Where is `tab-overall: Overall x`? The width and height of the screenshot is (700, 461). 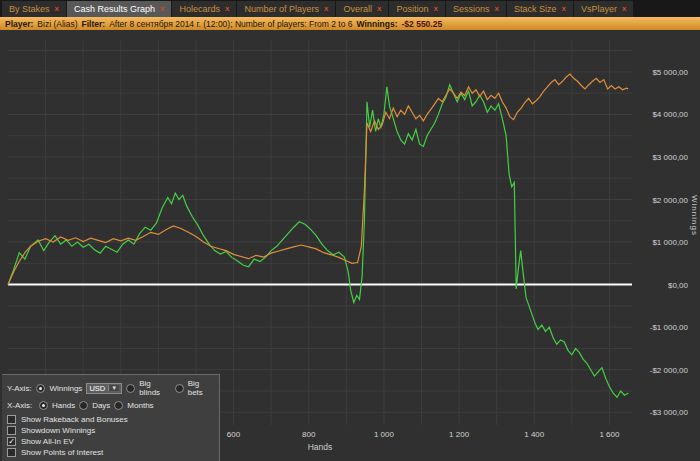
tab-overall: Overall x is located at coordinates (362, 9).